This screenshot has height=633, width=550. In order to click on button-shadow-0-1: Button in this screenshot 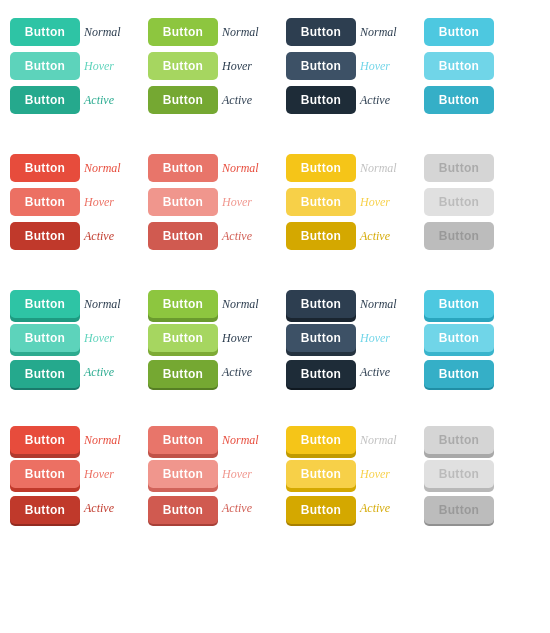, I will do `click(183, 304)`.